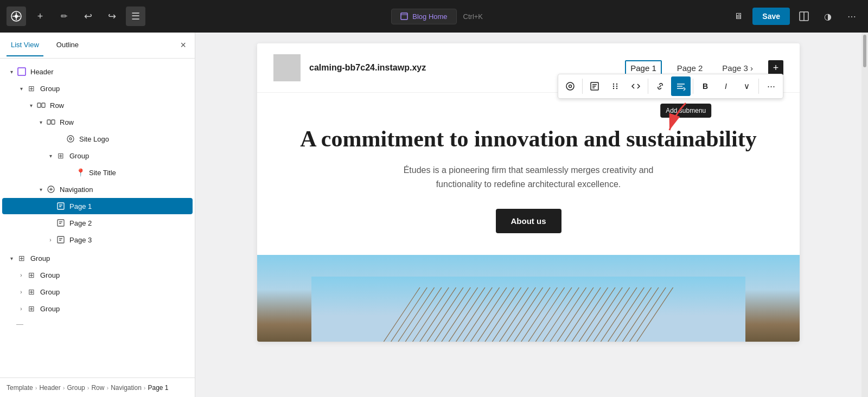  Describe the element at coordinates (746, 86) in the screenshot. I see `block-tool-more-inline: ∨` at that location.